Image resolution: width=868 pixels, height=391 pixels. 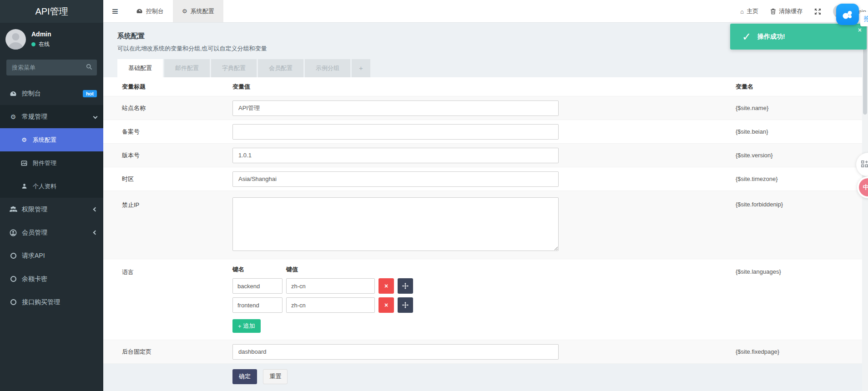 What do you see at coordinates (486, 87) in the screenshot?
I see `table-header-row: 变量标题 变量值 变量名` at bounding box center [486, 87].